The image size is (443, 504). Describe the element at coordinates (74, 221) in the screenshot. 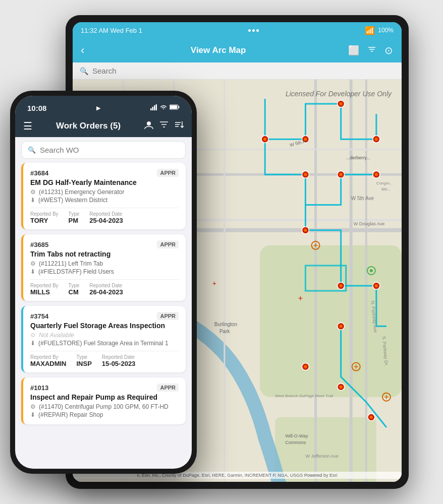

I see `wo-type-value: PM` at that location.